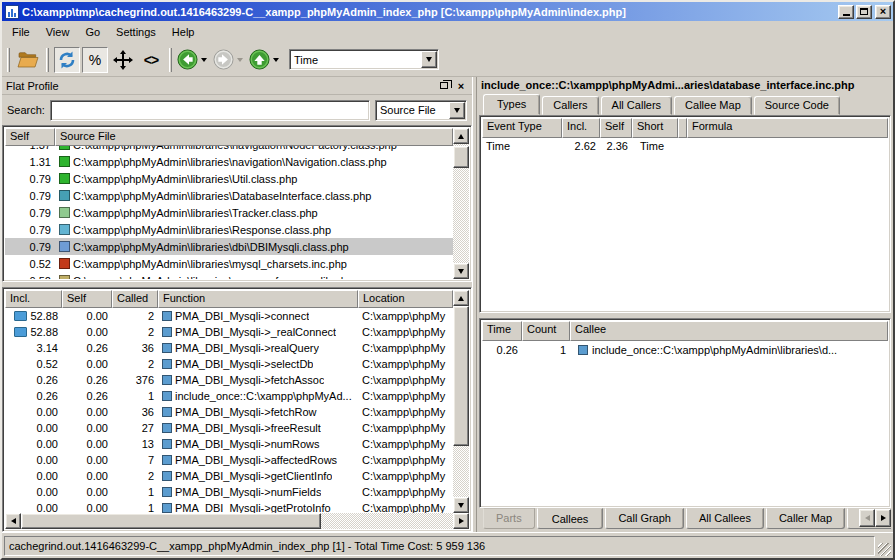 This screenshot has height=560, width=895. I want to click on group-by-combobox: Source File, so click(421, 110).